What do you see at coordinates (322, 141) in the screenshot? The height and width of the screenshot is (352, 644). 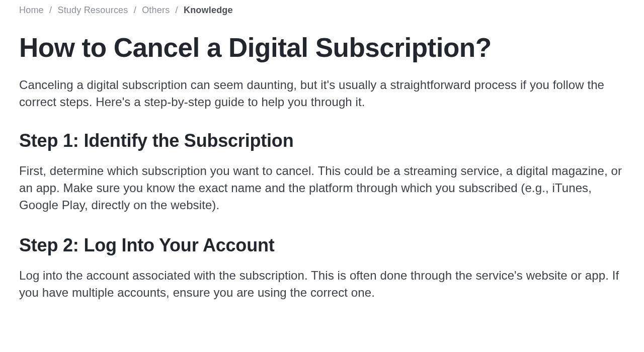 I see `step-1-heading: Step 1: Identify the Subscription` at bounding box center [322, 141].